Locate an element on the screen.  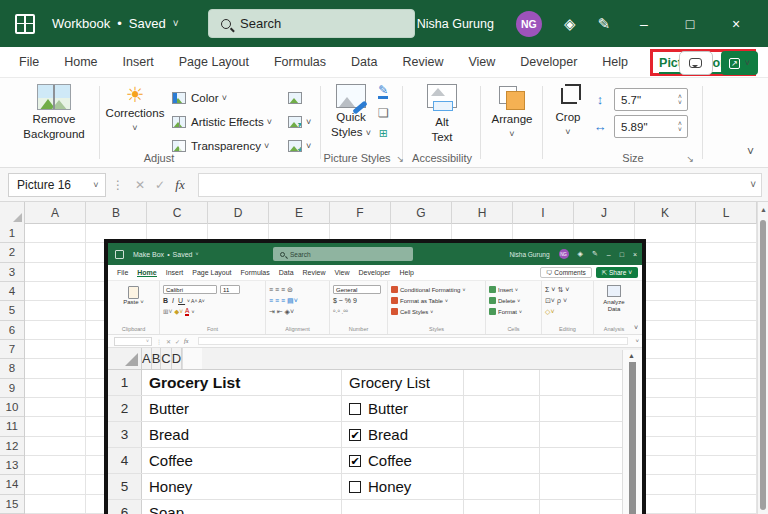
expand-formula-bar-icon: ˅ is located at coordinates (753, 184).